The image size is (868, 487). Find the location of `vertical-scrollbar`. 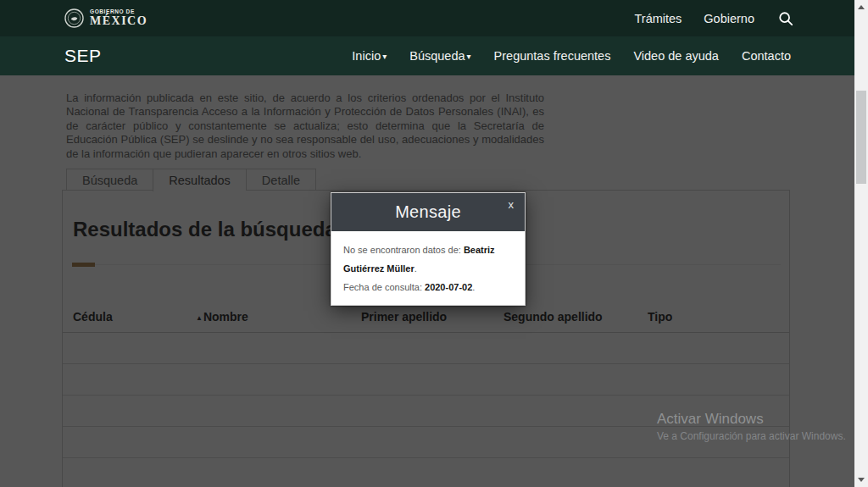

vertical-scrollbar is located at coordinates (861, 244).